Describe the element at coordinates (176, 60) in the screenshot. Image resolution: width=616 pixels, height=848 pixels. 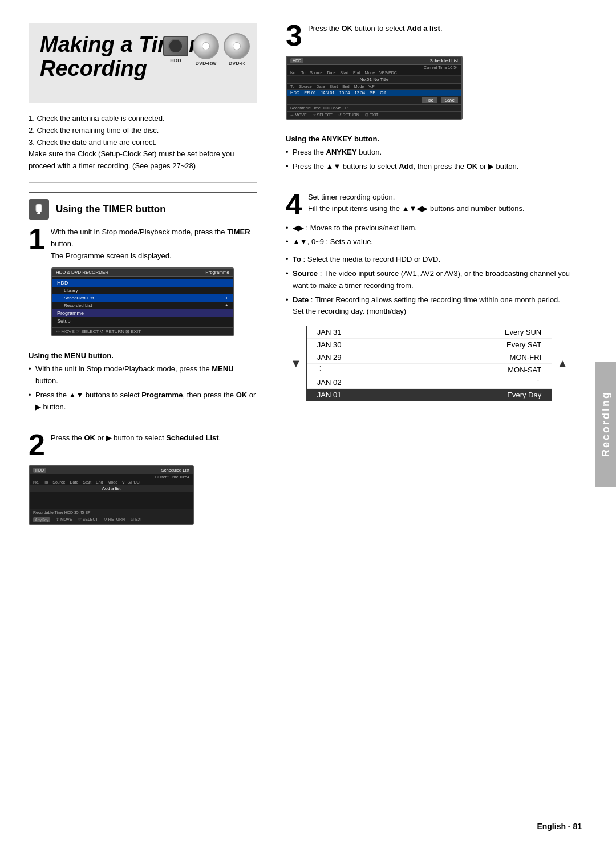
I see `hdd-label: HDD` at that location.